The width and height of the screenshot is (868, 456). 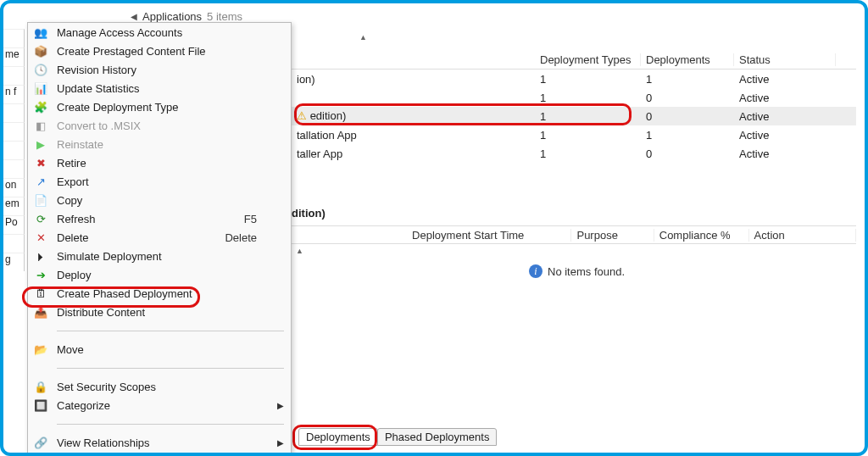 I want to click on col-compliance: Compliance %, so click(x=702, y=236).